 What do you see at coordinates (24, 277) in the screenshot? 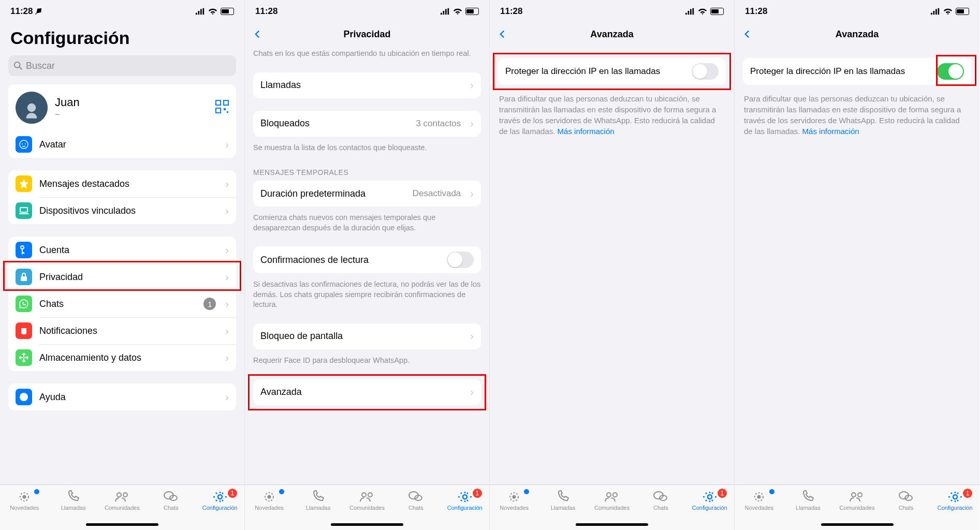
I see `lock-icon` at bounding box center [24, 277].